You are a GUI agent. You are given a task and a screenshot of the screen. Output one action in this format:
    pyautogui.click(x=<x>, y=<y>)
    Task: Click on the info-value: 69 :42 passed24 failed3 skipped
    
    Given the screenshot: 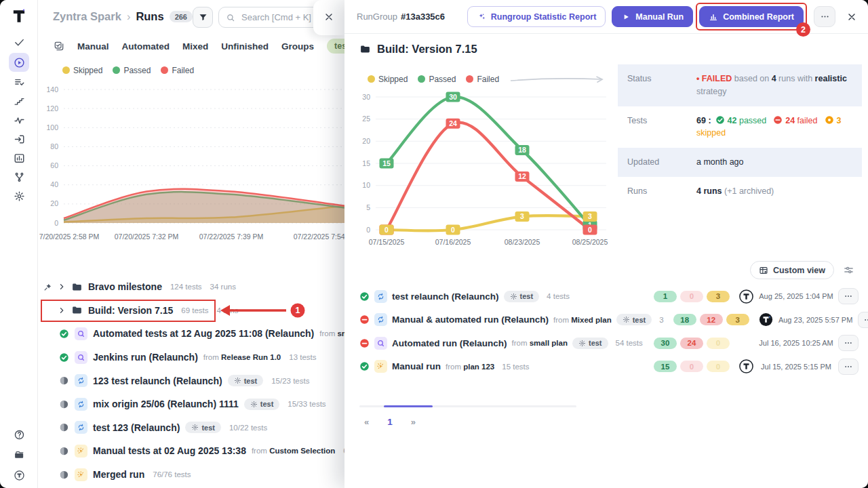 What is the action you would take?
    pyautogui.click(x=774, y=127)
    